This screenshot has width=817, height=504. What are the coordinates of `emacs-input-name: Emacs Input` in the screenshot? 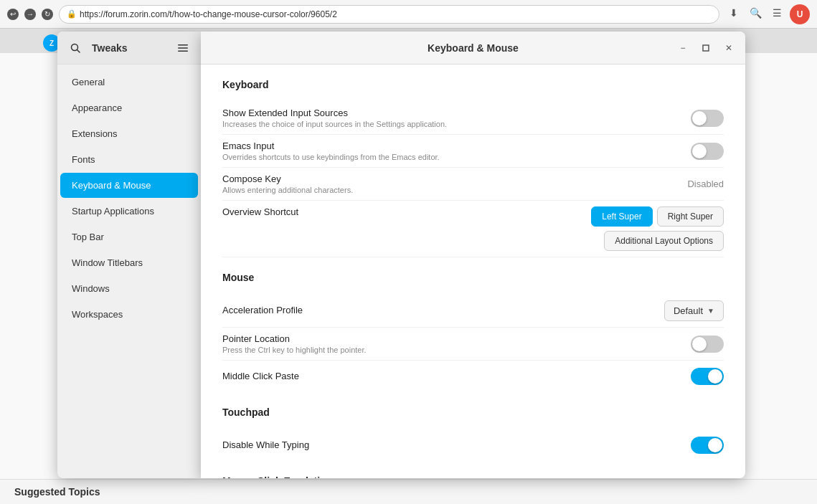 It's located at (456, 146).